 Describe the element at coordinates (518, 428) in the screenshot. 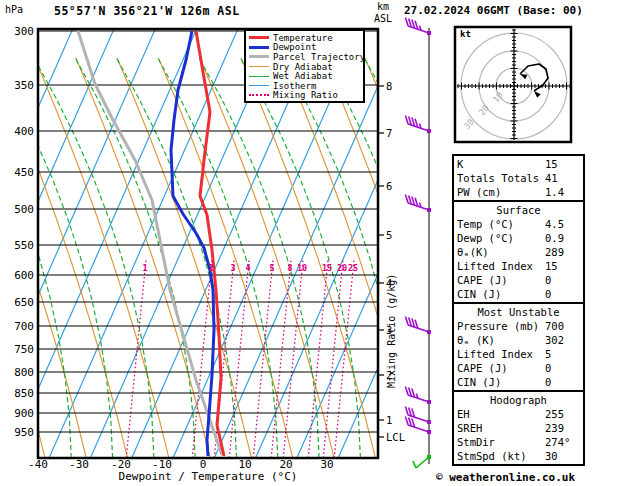

I see `panel-section: HodographEH255SREH239StmDir274°StmSpd (k…` at that location.